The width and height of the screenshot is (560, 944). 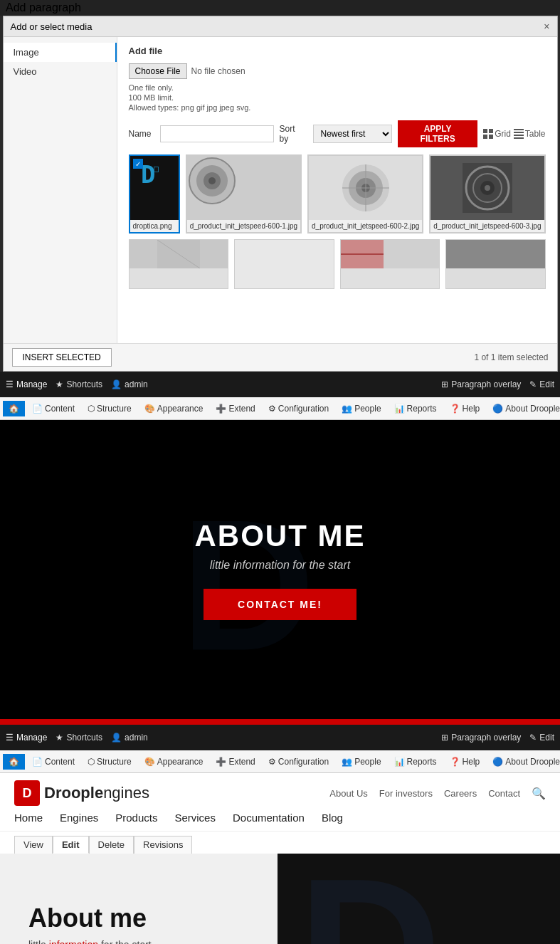 What do you see at coordinates (181, 409) in the screenshot?
I see `appearance-label: Appearance` at bounding box center [181, 409].